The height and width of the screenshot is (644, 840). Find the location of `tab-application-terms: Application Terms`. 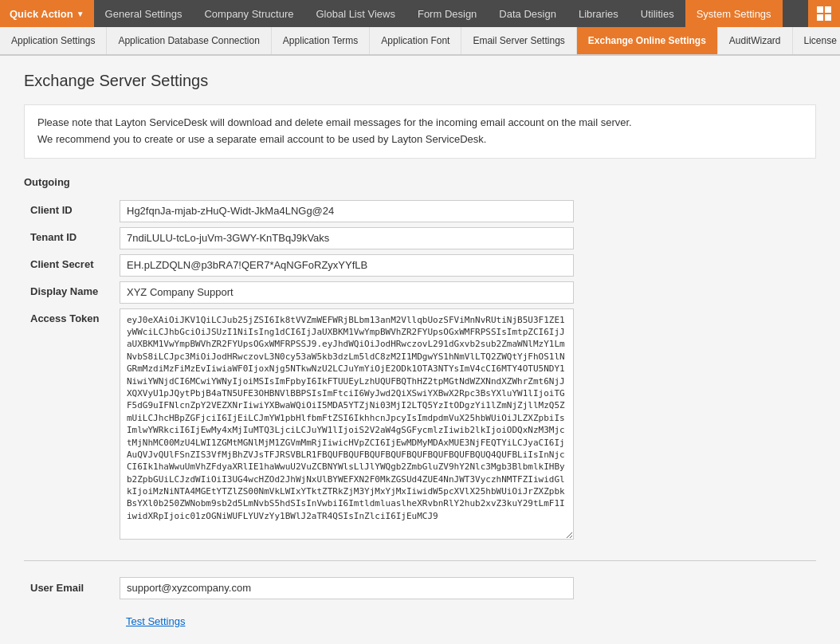

tab-application-terms: Application Terms is located at coordinates (321, 41).